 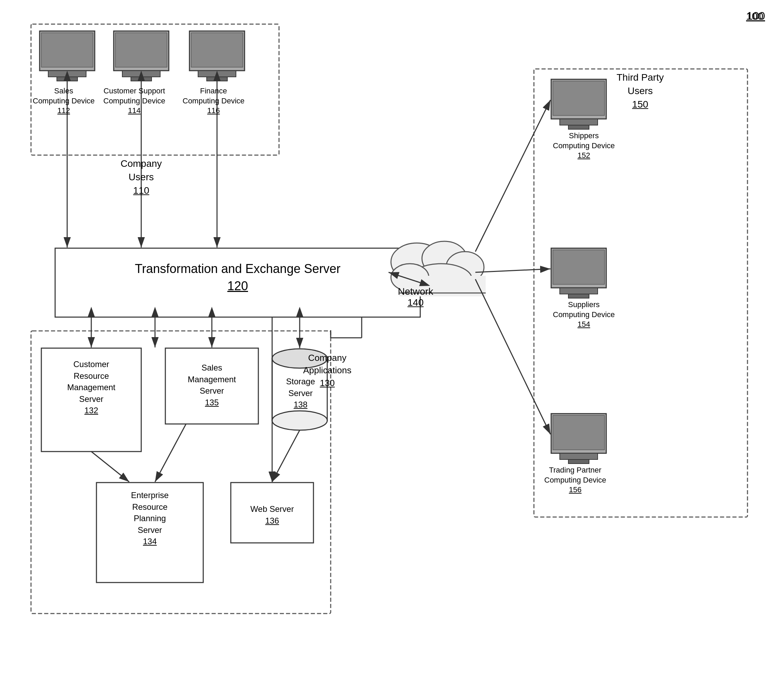 I want to click on third-party-users-label: Third PartyUsers150, so click(x=640, y=91).